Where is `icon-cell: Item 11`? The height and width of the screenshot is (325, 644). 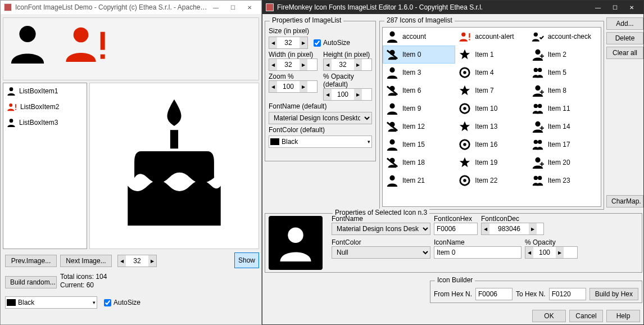
icon-cell: Item 11 is located at coordinates (564, 109).